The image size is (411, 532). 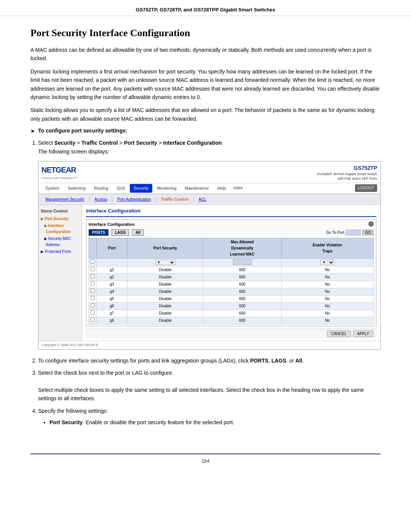 I want to click on violation-filter-select: ▼ No Yes, so click(x=327, y=262).